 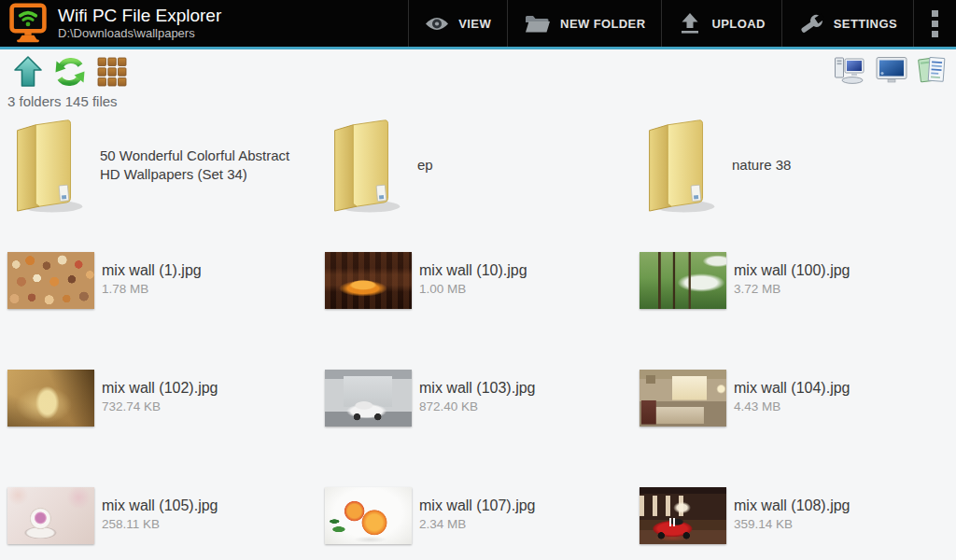 I want to click on file-item: mix wall (105).jpg 258.11 KB, so click(x=166, y=515).